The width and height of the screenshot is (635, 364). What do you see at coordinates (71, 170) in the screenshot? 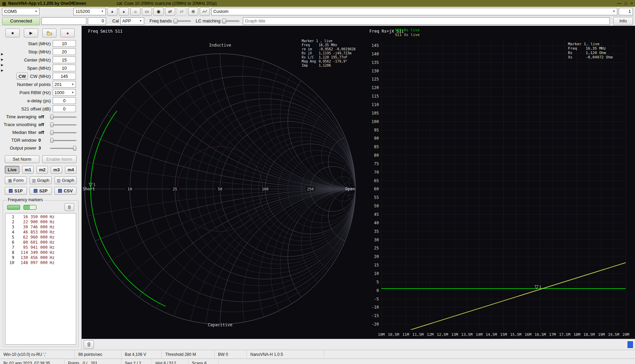
I see `memory-m4-button: m4` at bounding box center [71, 170].